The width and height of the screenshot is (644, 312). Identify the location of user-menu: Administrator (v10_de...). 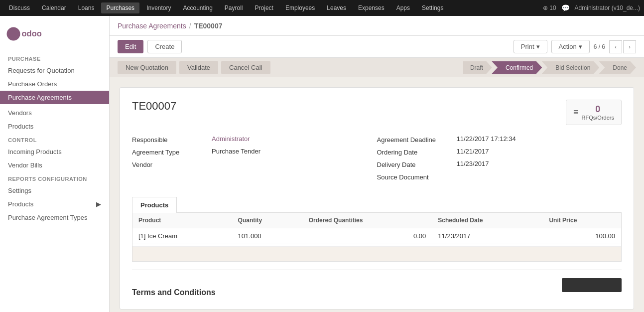
(608, 8).